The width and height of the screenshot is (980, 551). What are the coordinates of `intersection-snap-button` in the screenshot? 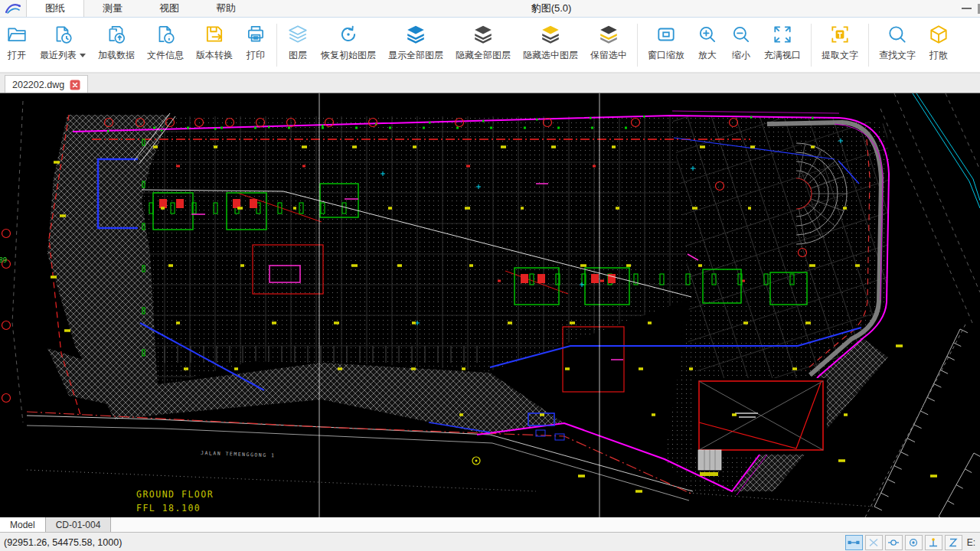 It's located at (874, 543).